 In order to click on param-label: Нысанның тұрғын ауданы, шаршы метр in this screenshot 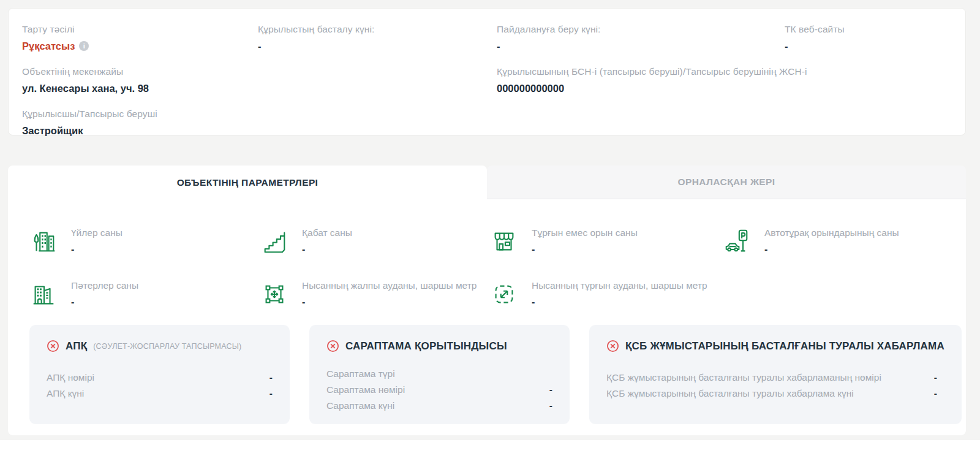, I will do `click(620, 286)`.